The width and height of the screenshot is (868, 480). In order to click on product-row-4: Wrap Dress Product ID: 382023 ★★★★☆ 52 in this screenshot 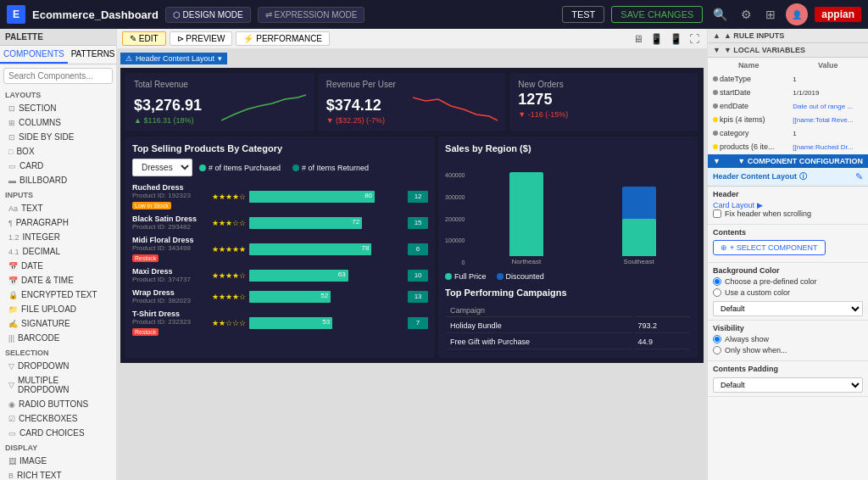, I will do `click(280, 297)`.